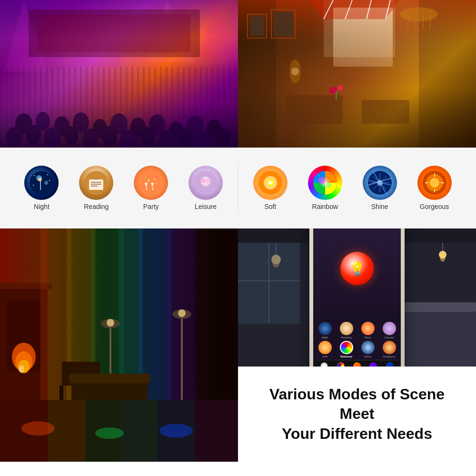 Image resolution: width=476 pixels, height=476 pixels. Describe the element at coordinates (389, 330) in the screenshot. I see `phone-leisure: Leisure` at that location.